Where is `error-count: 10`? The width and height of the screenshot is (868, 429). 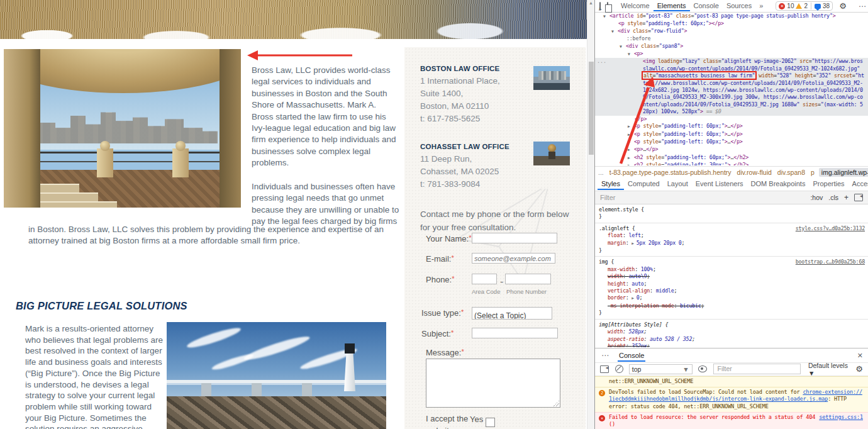 error-count: 10 is located at coordinates (790, 6).